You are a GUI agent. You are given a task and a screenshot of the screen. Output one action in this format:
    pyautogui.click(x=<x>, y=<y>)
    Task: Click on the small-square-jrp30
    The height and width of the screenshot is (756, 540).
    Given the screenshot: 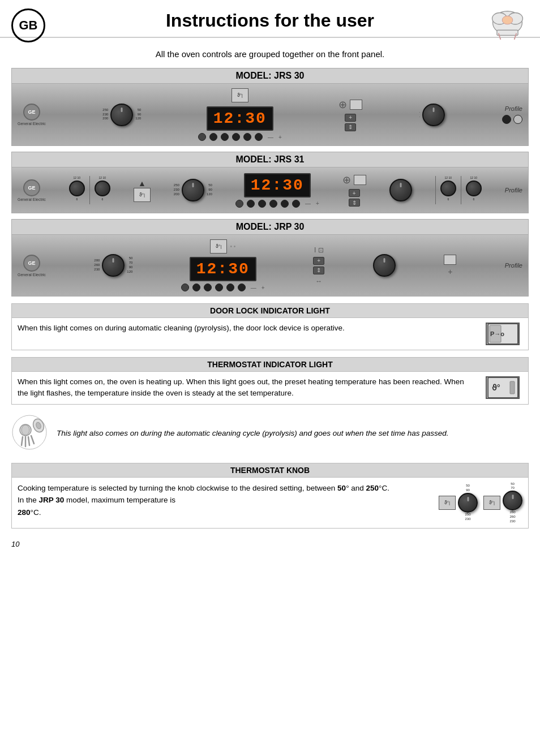 What is the action you would take?
    pyautogui.click(x=450, y=260)
    